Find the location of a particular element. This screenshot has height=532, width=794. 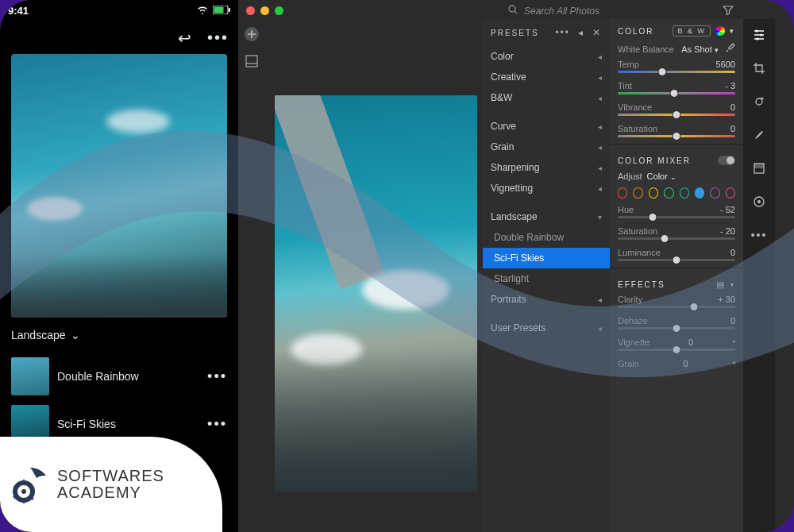

brush-icon is located at coordinates (759, 135).